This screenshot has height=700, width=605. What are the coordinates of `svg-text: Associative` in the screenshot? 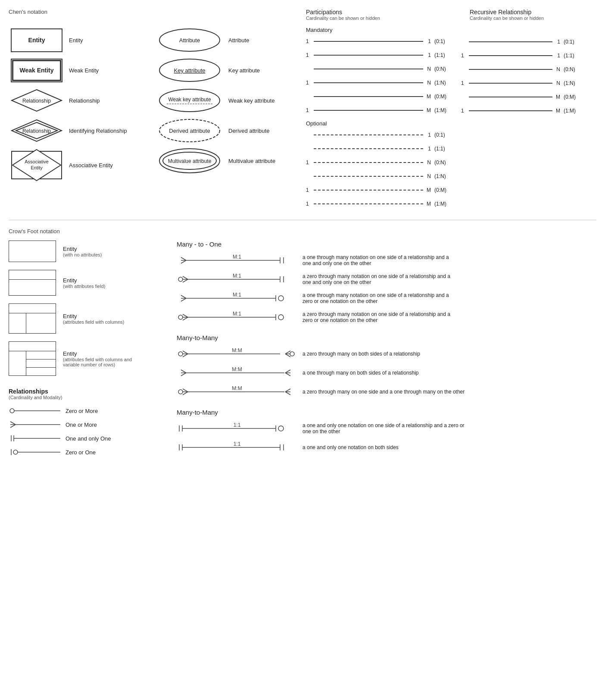 It's located at (37, 162).